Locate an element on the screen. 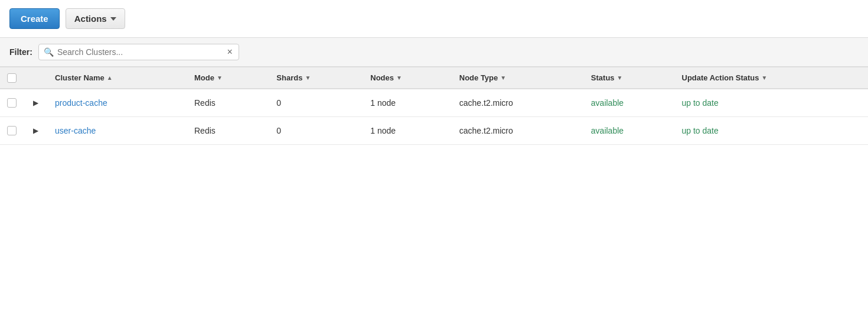  col-label-node-type: Node Type is located at coordinates (479, 78).